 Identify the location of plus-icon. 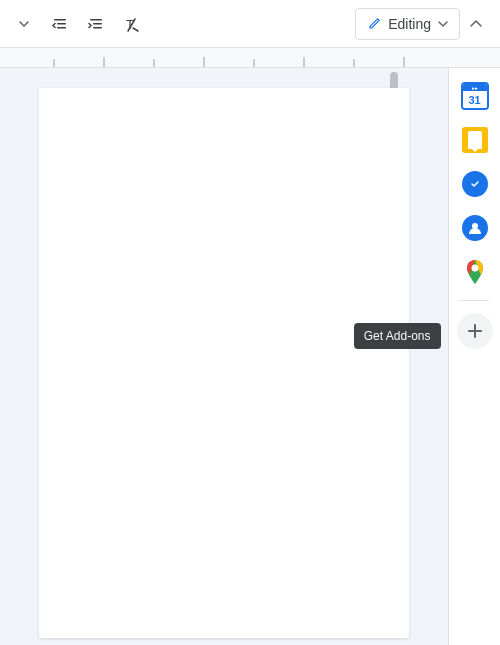
(475, 331).